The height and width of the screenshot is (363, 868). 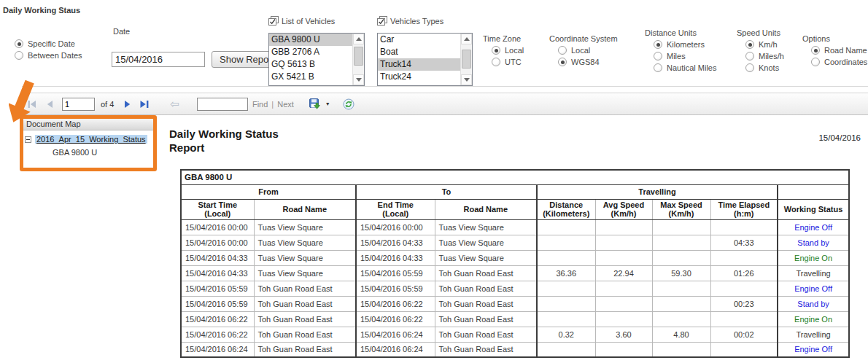 I want to click on vehicle-types-listbox: CarBoatTruck14Truck24, so click(x=425, y=60).